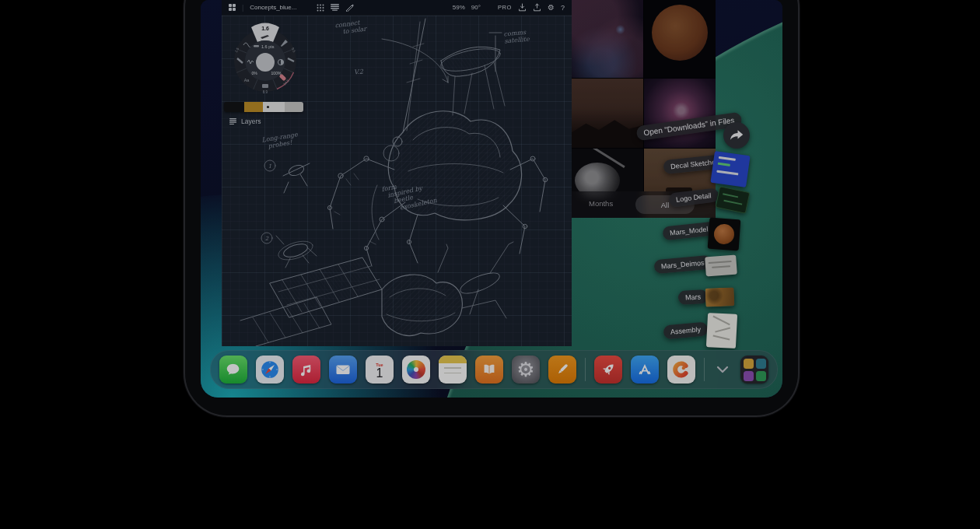 Image resolution: width=980 pixels, height=529 pixels. Describe the element at coordinates (380, 373) in the screenshot. I see `calendar-day: 1` at that location.